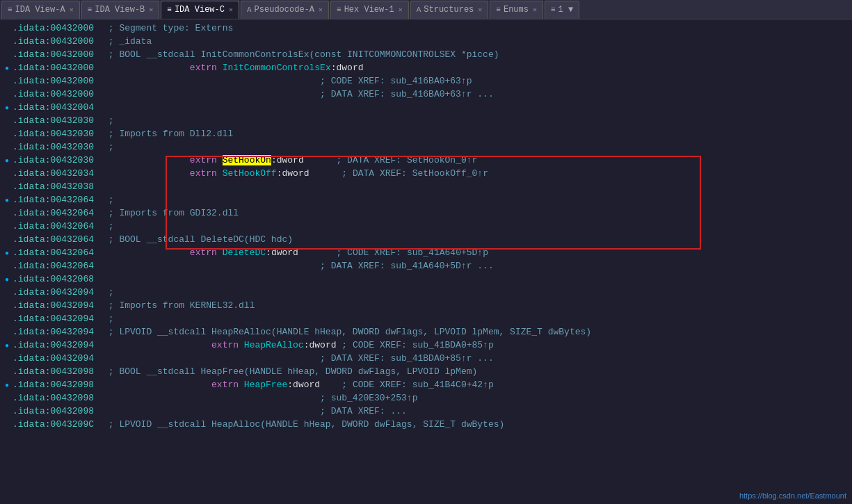  Describe the element at coordinates (477, 134) in the screenshot. I see `code-content: ; Imports from Dll2.dll` at that location.